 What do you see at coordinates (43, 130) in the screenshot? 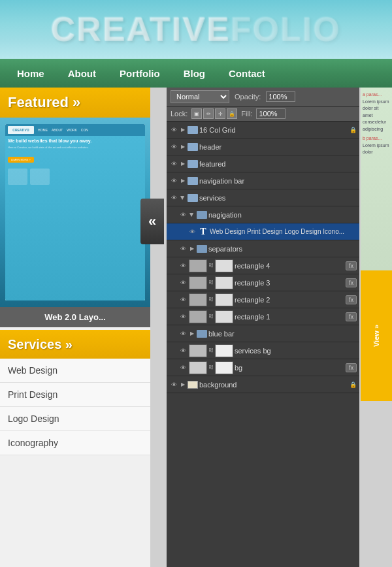
I see `thumb-nav-home: HOME` at bounding box center [43, 130].